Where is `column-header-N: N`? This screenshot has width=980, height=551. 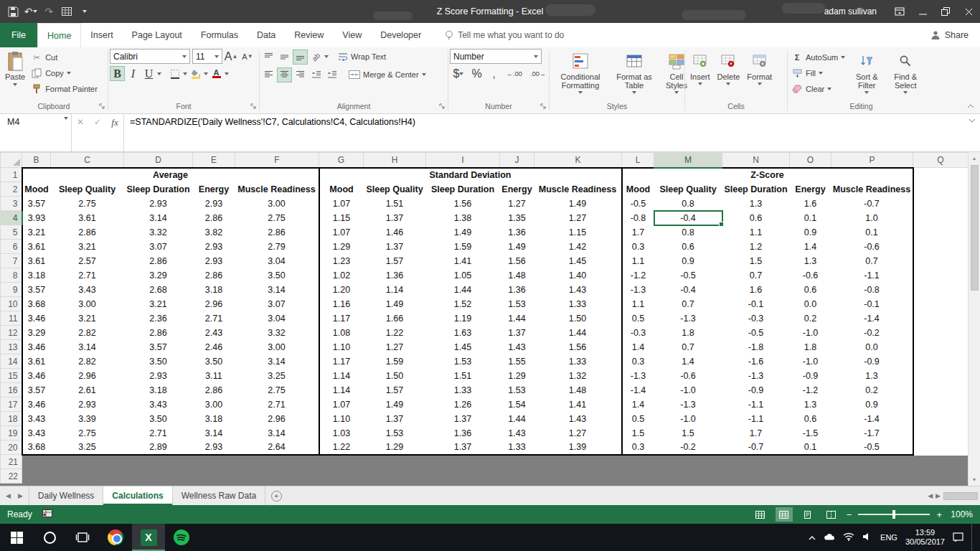 column-header-N: N is located at coordinates (756, 161).